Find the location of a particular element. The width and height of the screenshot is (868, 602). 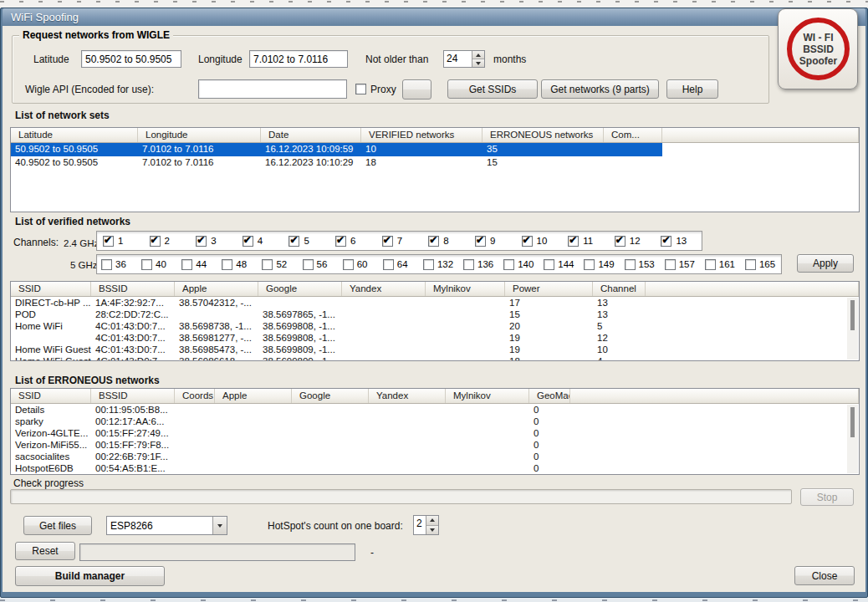

table-row: 40.9502 to 50.9505 7.0102 to 7.0116 16.1… is located at coordinates (336, 163).